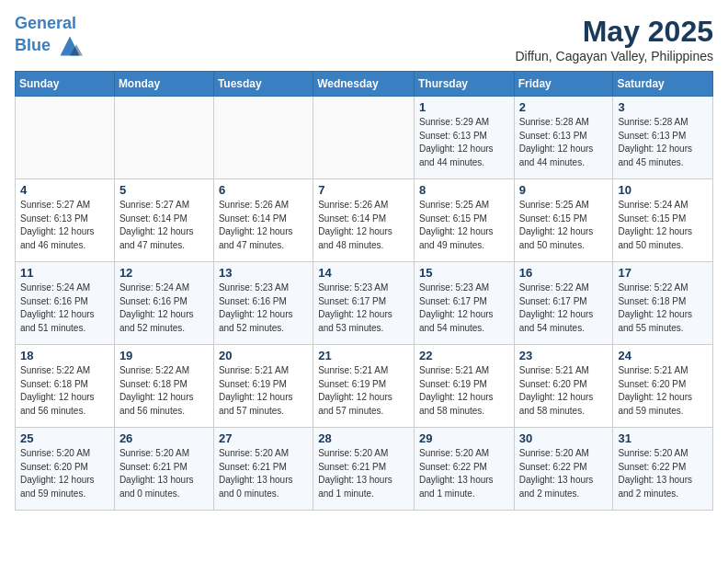 The image size is (728, 563). Describe the element at coordinates (164, 272) in the screenshot. I see `day-number: 12` at that location.